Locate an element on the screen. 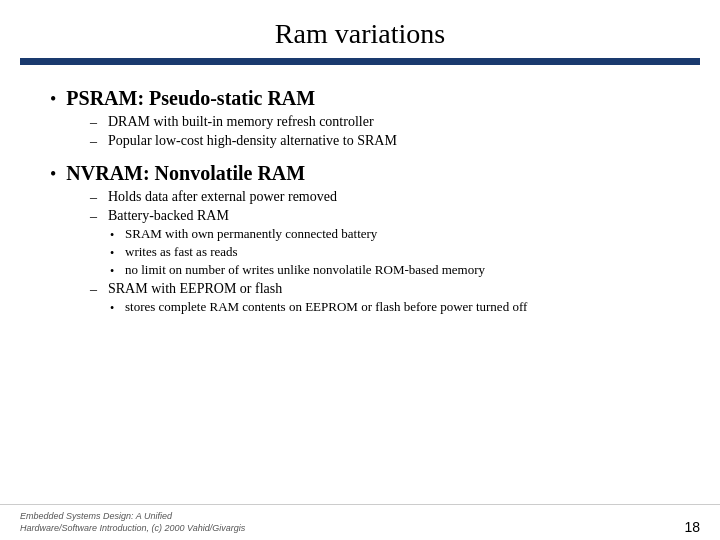  nvram-subitem-0-text: Holds data after external power removed is located at coordinates (222, 197).